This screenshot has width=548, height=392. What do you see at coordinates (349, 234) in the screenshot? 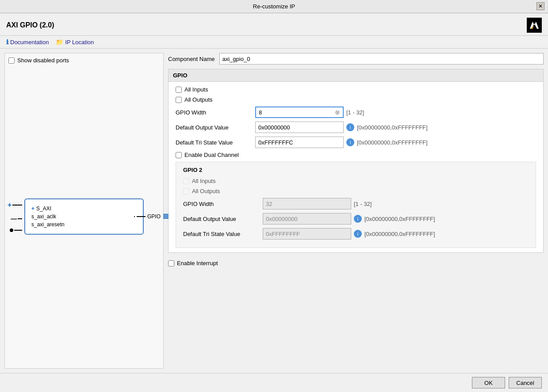
I see `gpio2-default-tristate-container: i [0x00000000,0xFFFFFFFF]` at bounding box center [349, 234].